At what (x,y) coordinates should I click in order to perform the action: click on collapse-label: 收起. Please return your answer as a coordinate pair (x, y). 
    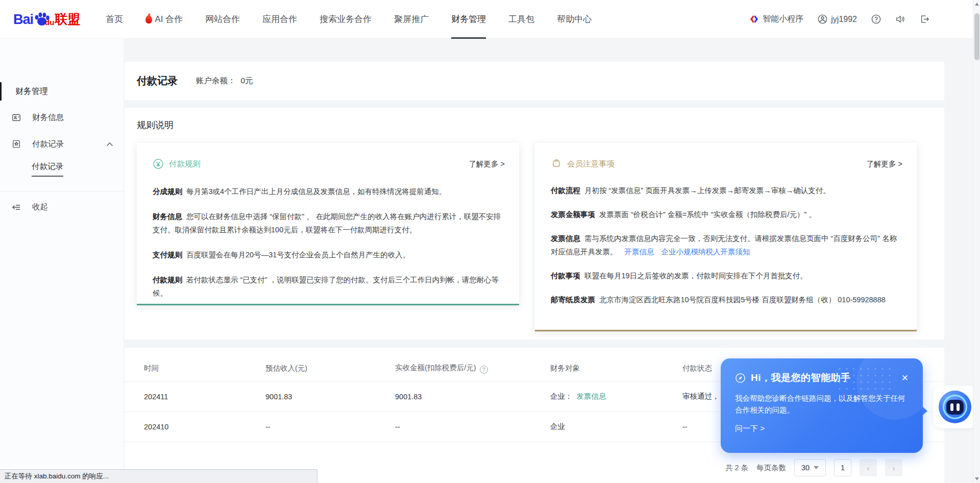
    Looking at the image, I should click on (40, 207).